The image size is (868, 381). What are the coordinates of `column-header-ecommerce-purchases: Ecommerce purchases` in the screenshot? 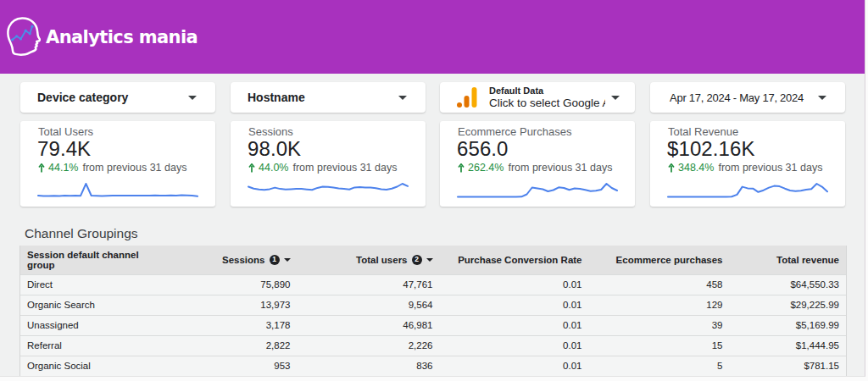 It's located at (659, 260).